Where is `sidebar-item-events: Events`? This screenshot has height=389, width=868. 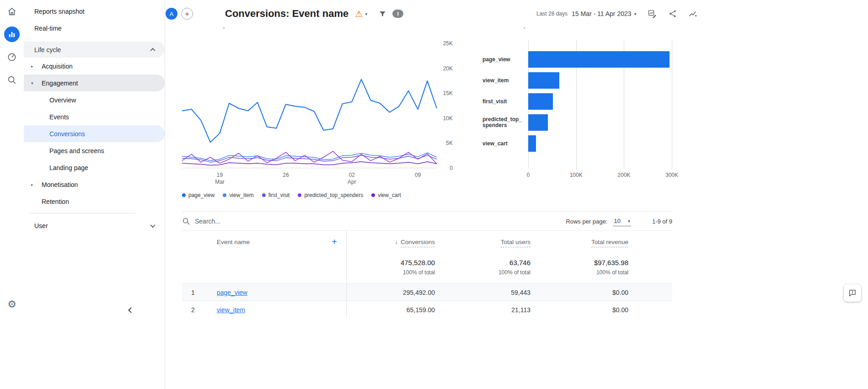
sidebar-item-events: Events is located at coordinates (94, 117).